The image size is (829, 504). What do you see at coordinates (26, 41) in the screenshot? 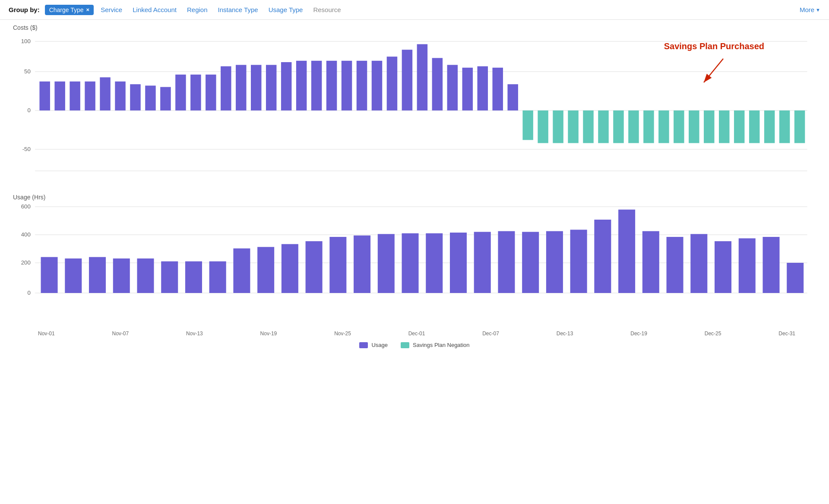
I see `svg-text: 100` at bounding box center [26, 41].